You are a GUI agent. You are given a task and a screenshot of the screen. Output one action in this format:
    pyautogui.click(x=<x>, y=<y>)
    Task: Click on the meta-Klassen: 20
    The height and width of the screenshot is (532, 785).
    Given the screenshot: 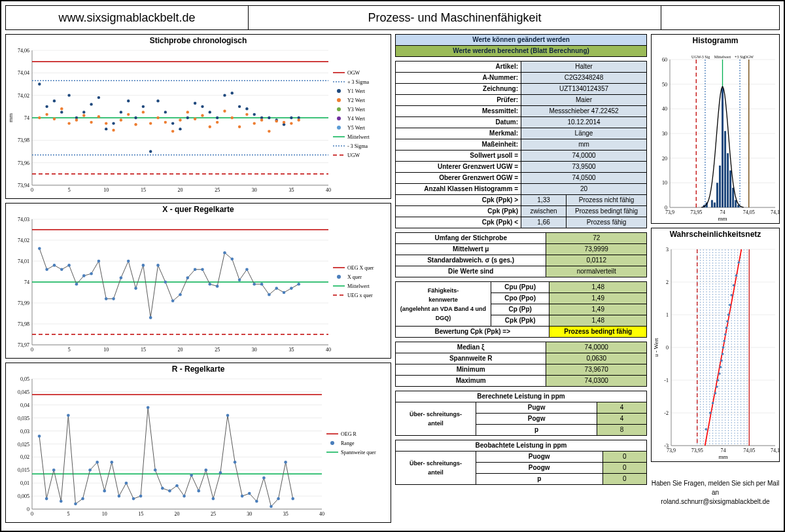 What is the action you would take?
    pyautogui.click(x=584, y=190)
    